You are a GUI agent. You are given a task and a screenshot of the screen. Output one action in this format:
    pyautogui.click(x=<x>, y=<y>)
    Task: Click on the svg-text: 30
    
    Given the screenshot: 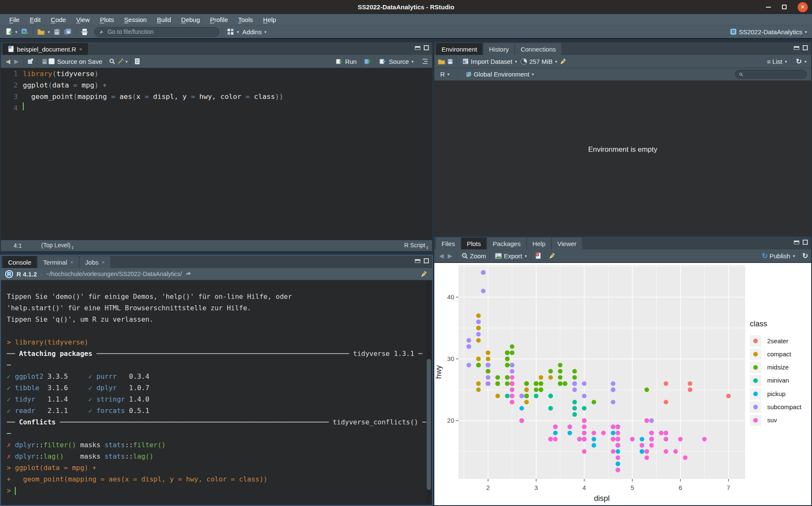 What is the action you would take?
    pyautogui.click(x=451, y=358)
    